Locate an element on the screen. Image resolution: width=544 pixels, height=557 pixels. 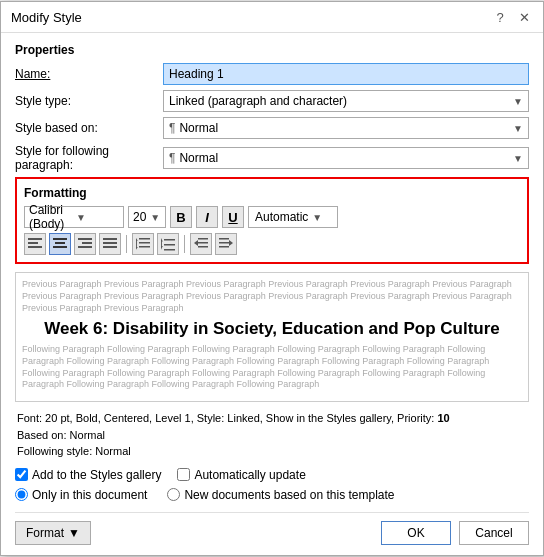
style-following-row: Style for following paragraph: ¶ Normal … is located at coordinates (272, 158).